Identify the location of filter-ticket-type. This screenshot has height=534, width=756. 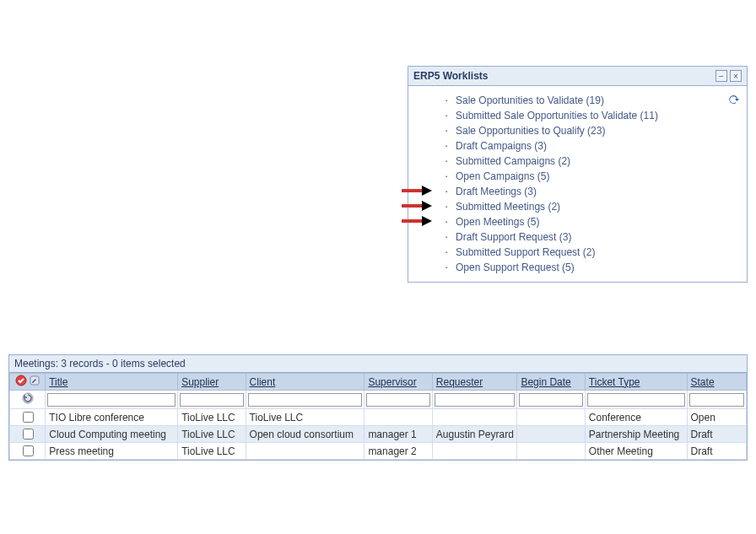
(636, 400).